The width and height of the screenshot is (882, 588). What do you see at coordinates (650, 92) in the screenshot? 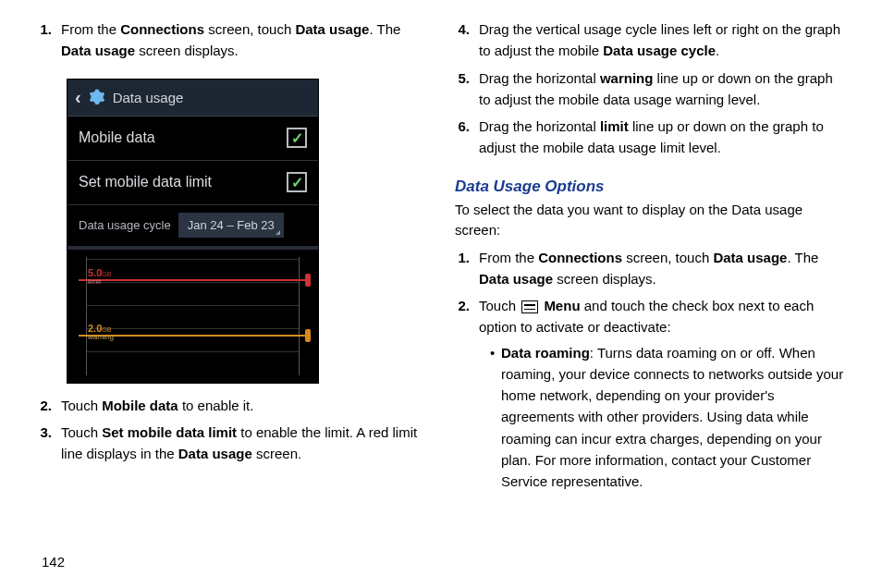
I see `right-steps-top: 4. Drag the vertical usage cycle lines l…` at bounding box center [650, 92].